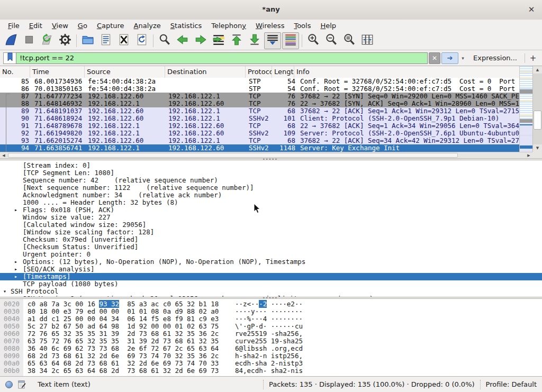 Image resolution: width=542 pixels, height=392 pixels. I want to click on zoom-100-button, so click(349, 41).